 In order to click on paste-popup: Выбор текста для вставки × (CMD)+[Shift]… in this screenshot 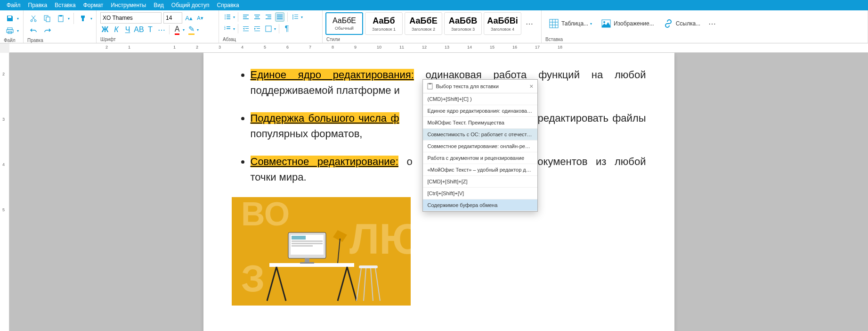, I will do `click(480, 145)`.